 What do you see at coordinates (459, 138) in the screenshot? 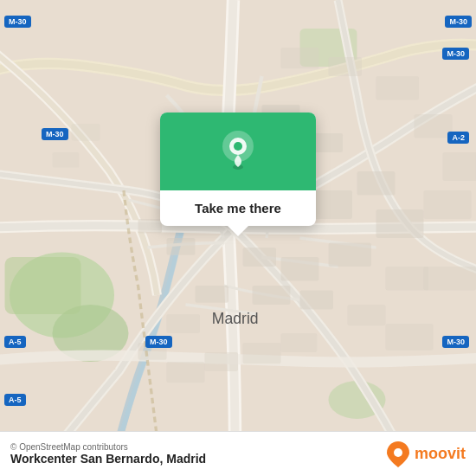
I see `road-badge-a2: A-2` at bounding box center [459, 138].